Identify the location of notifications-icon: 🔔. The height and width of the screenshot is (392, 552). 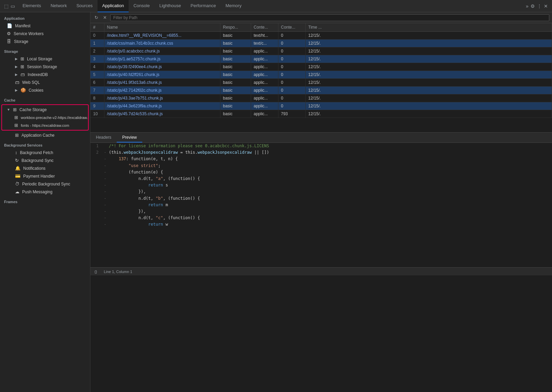
(18, 168).